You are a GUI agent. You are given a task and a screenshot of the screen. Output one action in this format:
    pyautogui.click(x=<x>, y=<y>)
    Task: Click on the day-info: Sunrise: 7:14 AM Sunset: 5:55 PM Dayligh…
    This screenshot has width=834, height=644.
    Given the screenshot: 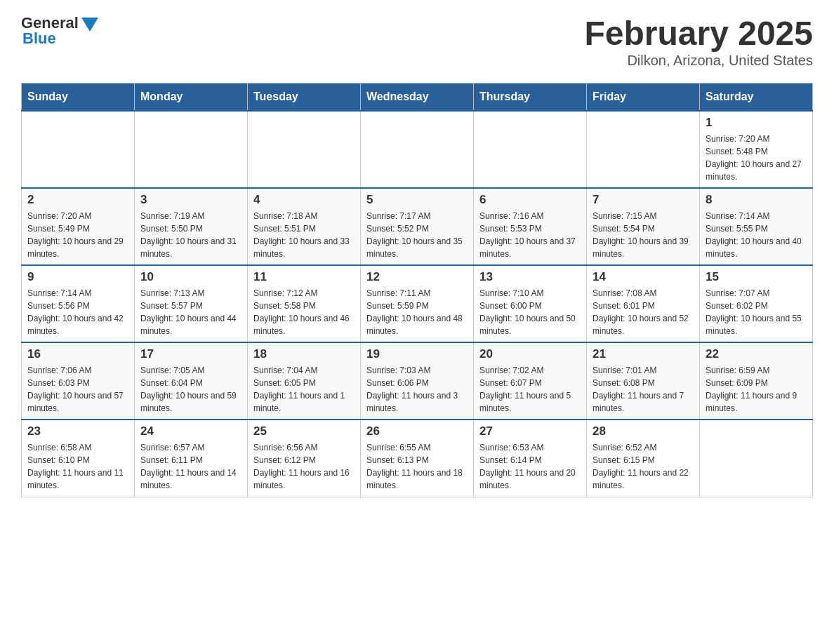 What is the action you would take?
    pyautogui.click(x=756, y=235)
    